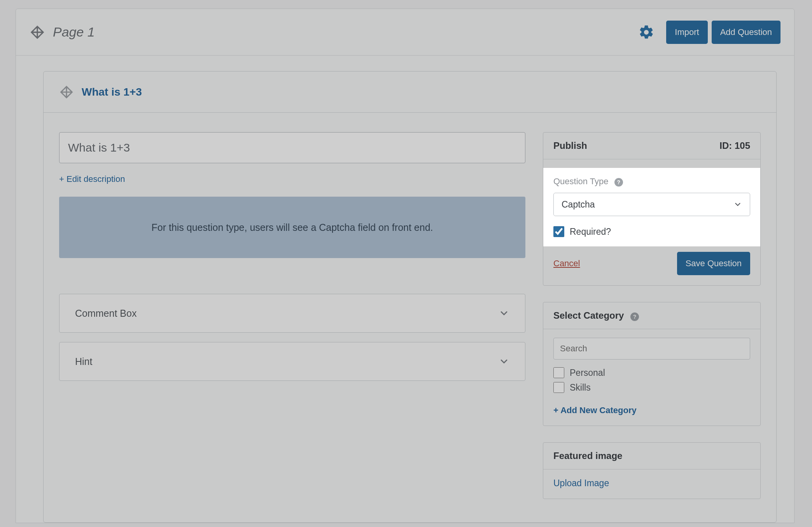 This screenshot has width=812, height=527. Describe the element at coordinates (735, 146) in the screenshot. I see `question-id-label: ID: 105` at that location.